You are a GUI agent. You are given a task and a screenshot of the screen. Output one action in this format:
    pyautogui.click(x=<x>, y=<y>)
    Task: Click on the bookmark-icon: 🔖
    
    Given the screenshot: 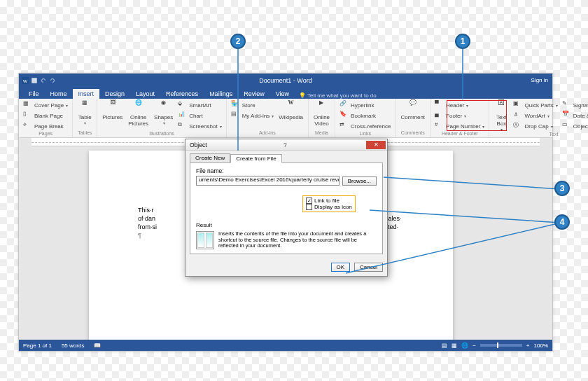 What is the action you would take?
    pyautogui.click(x=344, y=116)
    